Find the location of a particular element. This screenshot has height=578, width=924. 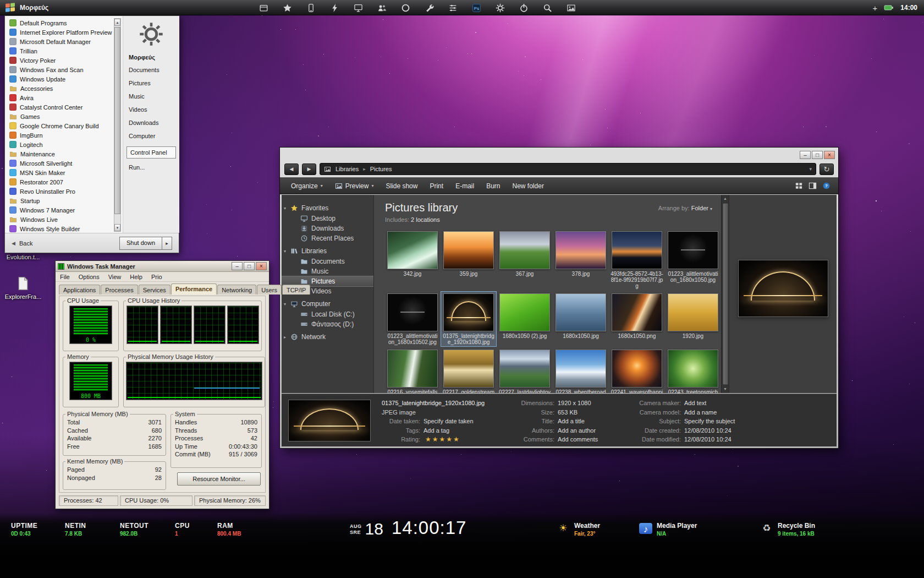

detail-value: 1920 x 1080 is located at coordinates (574, 403).